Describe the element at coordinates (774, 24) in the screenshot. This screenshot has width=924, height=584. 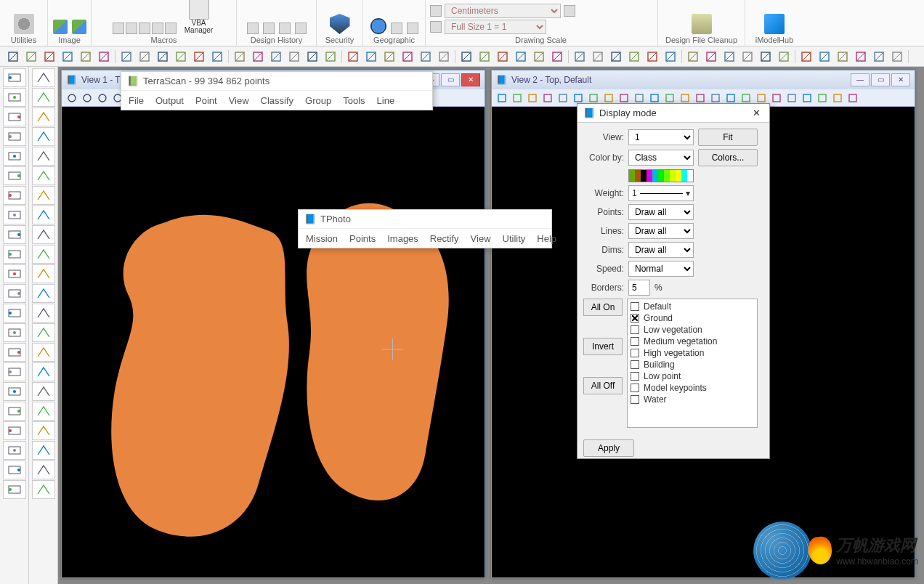
I see `imodelhub-button` at that location.